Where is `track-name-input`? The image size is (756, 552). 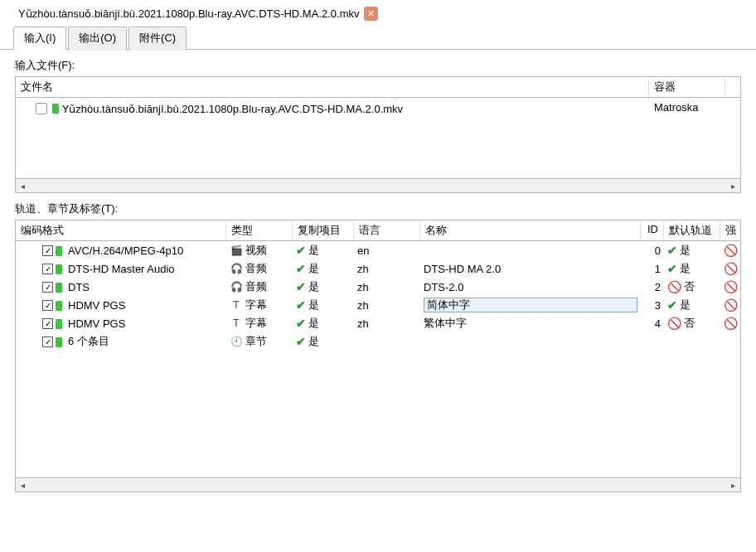 track-name-input is located at coordinates (531, 305).